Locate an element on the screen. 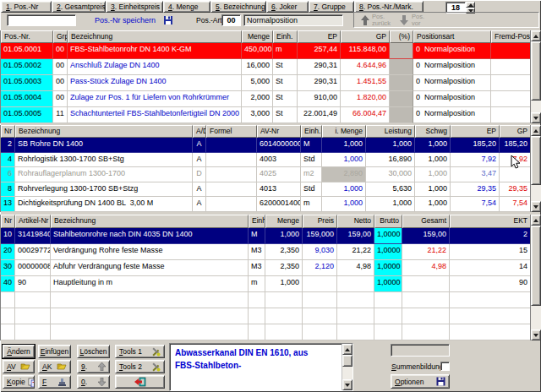 This screenshot has height=392, width=541. table-row: 1031419840Stahlbetonrohre nach DIN 4035 … is located at coordinates (265, 237).